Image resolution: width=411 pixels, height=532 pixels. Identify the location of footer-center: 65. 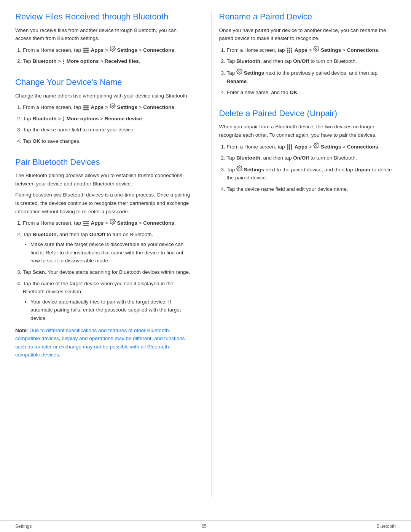
(204, 526).